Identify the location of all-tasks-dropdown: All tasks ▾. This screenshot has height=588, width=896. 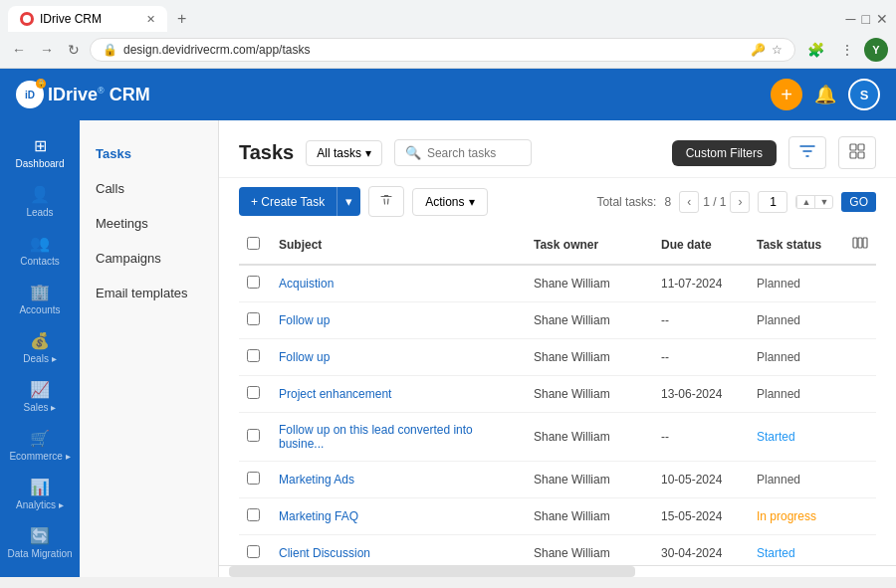
(344, 153).